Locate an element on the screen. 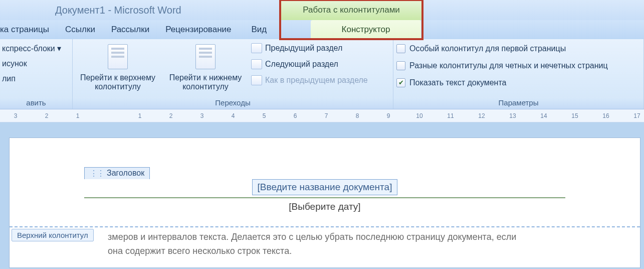 The image size is (644, 269). ribbon-tabs: ка страницы Ссылки Рассылки Рецензирован… is located at coordinates (322, 30).